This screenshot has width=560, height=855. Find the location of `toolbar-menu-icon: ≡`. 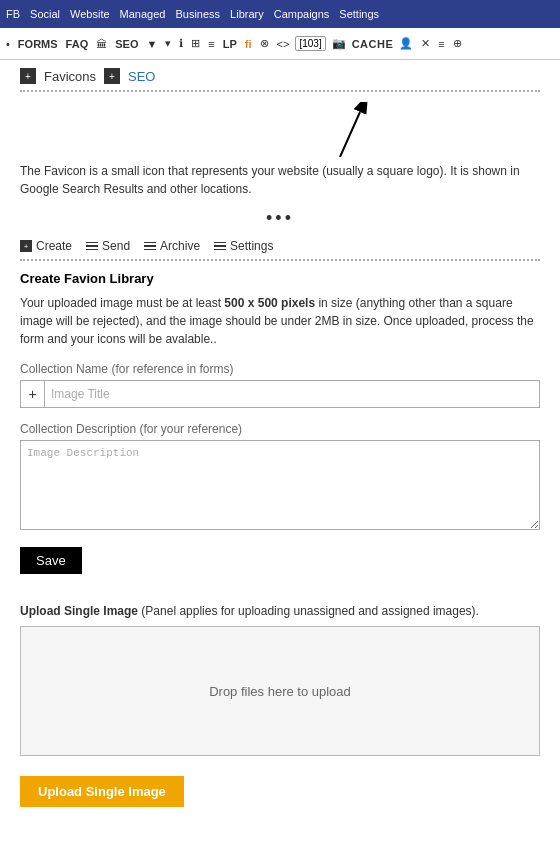

toolbar-menu-icon: ≡ is located at coordinates (441, 44).